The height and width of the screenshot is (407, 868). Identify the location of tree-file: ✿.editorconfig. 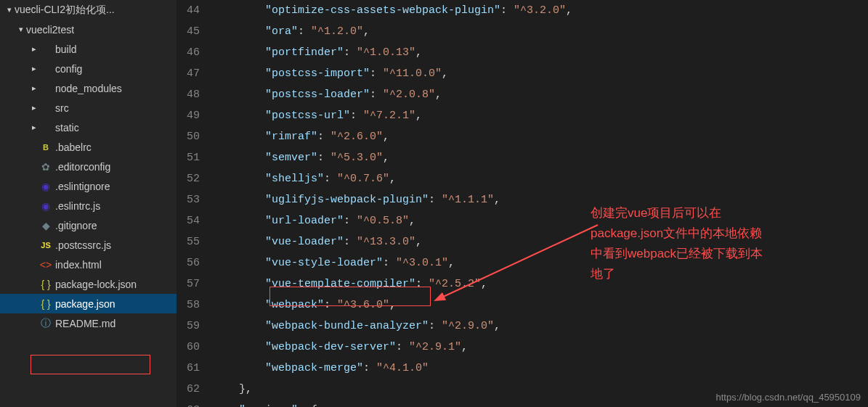
(89, 167).